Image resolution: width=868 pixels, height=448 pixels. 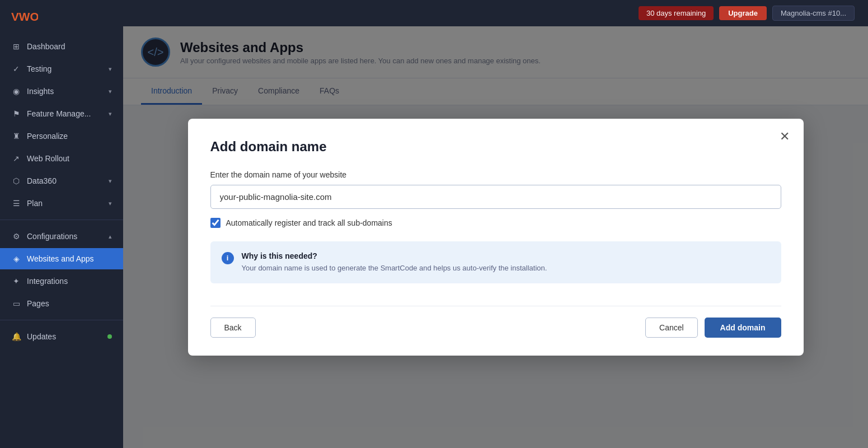 What do you see at coordinates (62, 17) in the screenshot?
I see `logo-area: VWO` at bounding box center [62, 17].